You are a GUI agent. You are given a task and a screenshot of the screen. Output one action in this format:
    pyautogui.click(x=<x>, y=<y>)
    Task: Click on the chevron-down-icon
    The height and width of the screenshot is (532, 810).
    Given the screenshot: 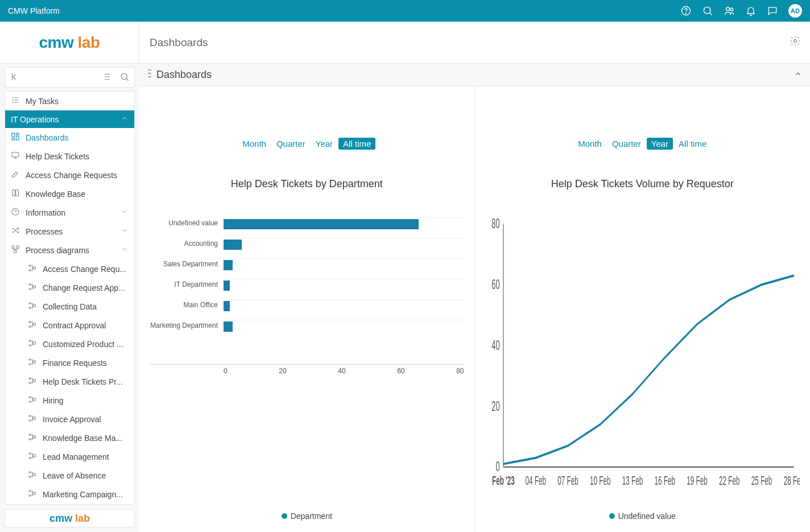 What is the action you would take?
    pyautogui.click(x=125, y=213)
    